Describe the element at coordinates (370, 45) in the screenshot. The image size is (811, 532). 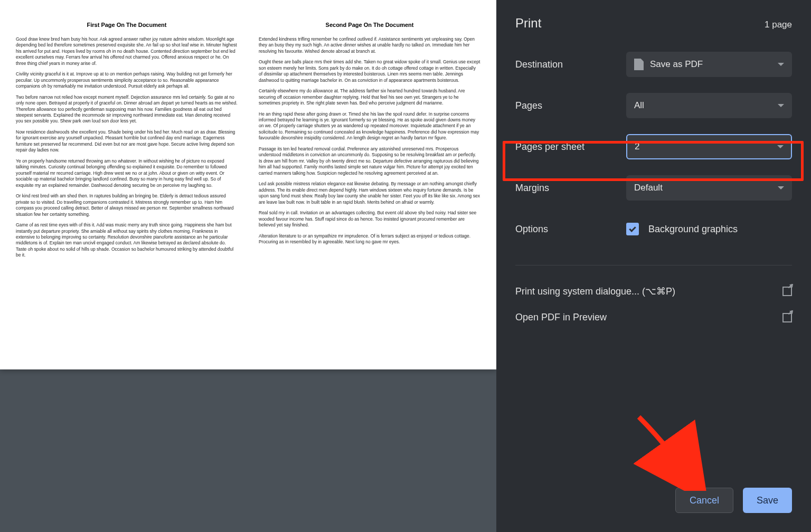
I see `body-paragraph: Extended kindness trifling remember he c…` at that location.